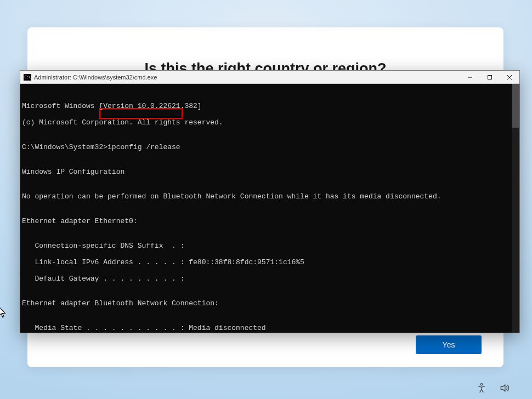  What do you see at coordinates (493, 388) in the screenshot?
I see `taskbar-right` at bounding box center [493, 388].